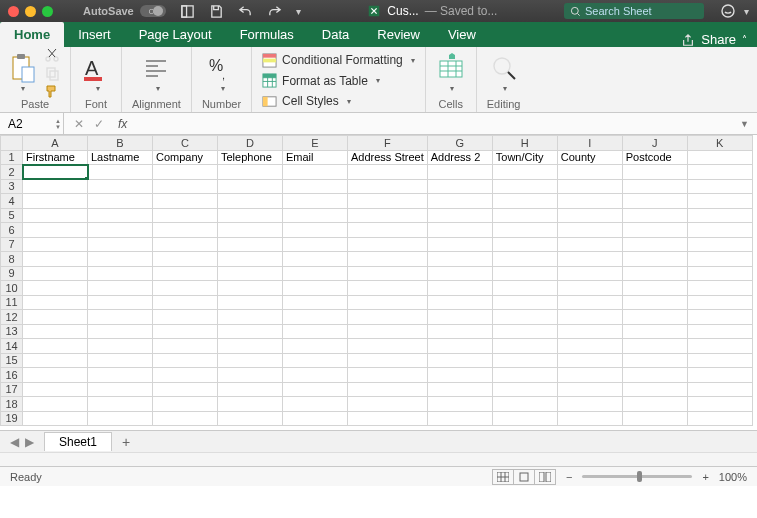 Image resolution: width=757 pixels, height=518 pixels. I want to click on sheet-nav-prev-icon: ◀, so click(14, 442).